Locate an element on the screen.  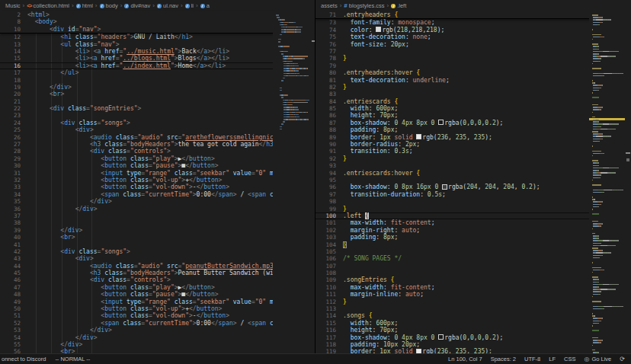
code-line-113: 113 is located at coordinates (454, 309).